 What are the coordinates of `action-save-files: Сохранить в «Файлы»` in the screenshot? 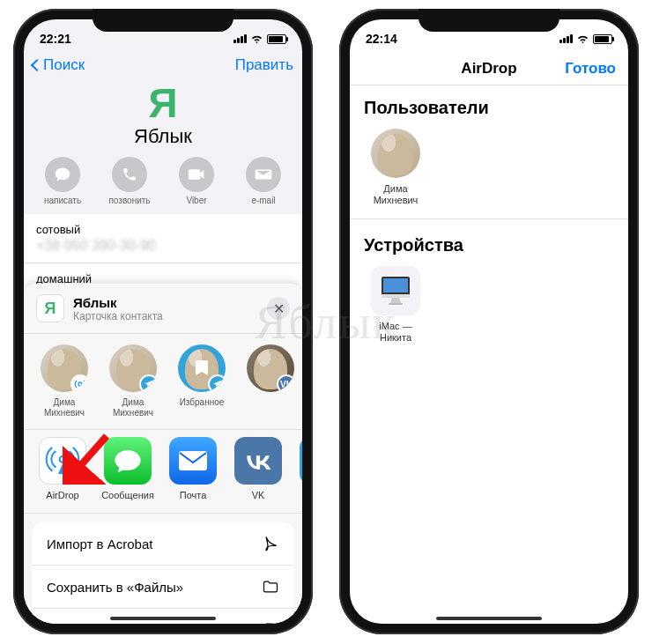 It's located at (163, 587).